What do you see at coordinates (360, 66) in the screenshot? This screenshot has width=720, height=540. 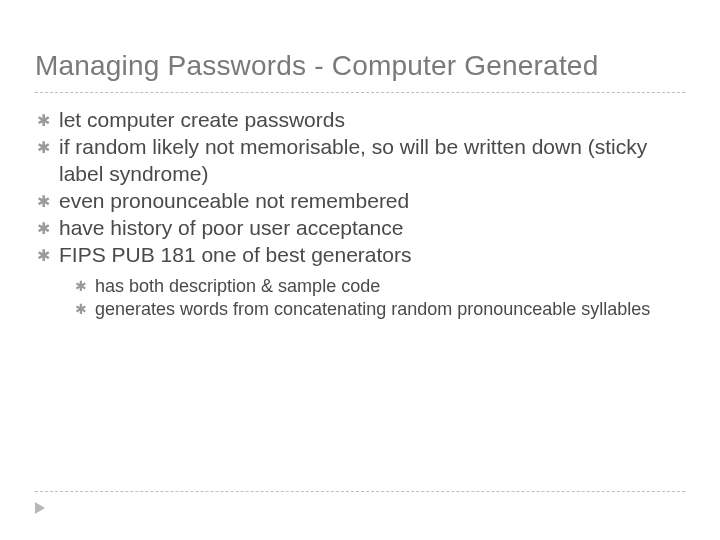 I see `slide-title: Managing Passwords - Computer Generated` at bounding box center [360, 66].